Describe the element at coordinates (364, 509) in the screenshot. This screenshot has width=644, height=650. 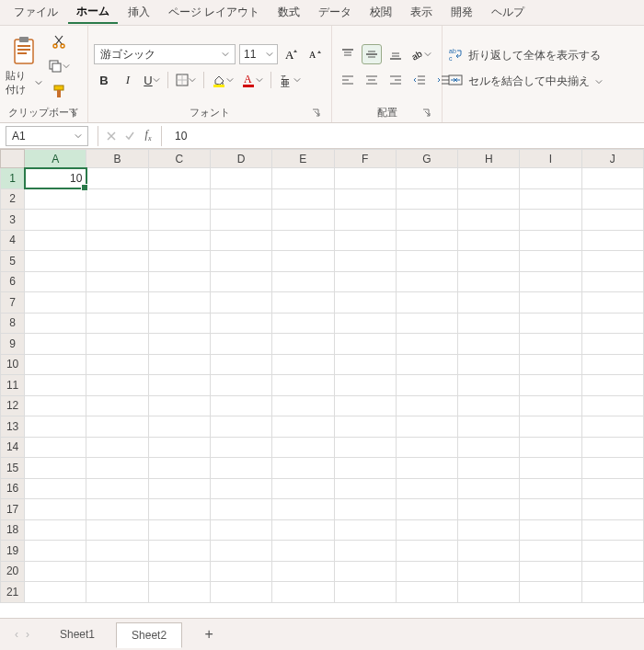
I see `cell-F17` at that location.